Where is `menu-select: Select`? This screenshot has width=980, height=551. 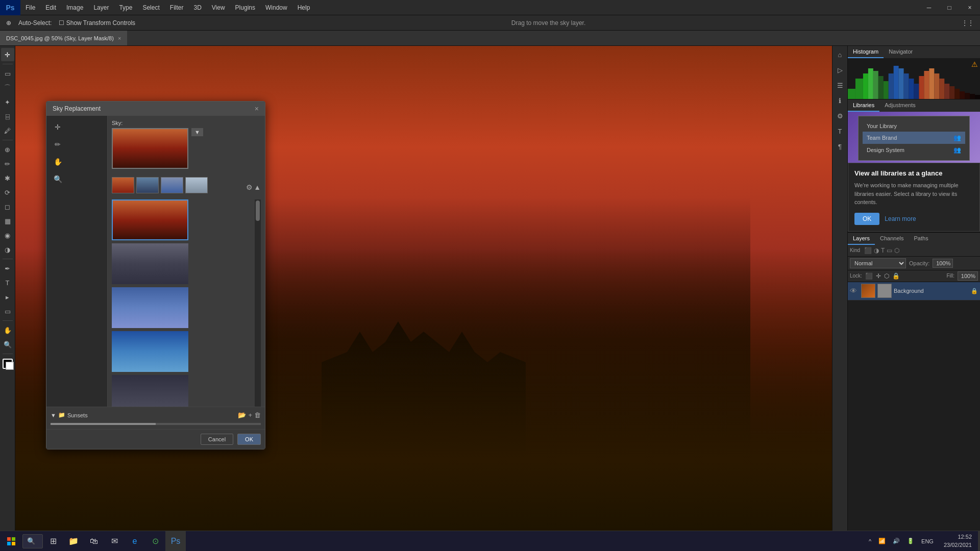 menu-select: Select is located at coordinates (151, 7).